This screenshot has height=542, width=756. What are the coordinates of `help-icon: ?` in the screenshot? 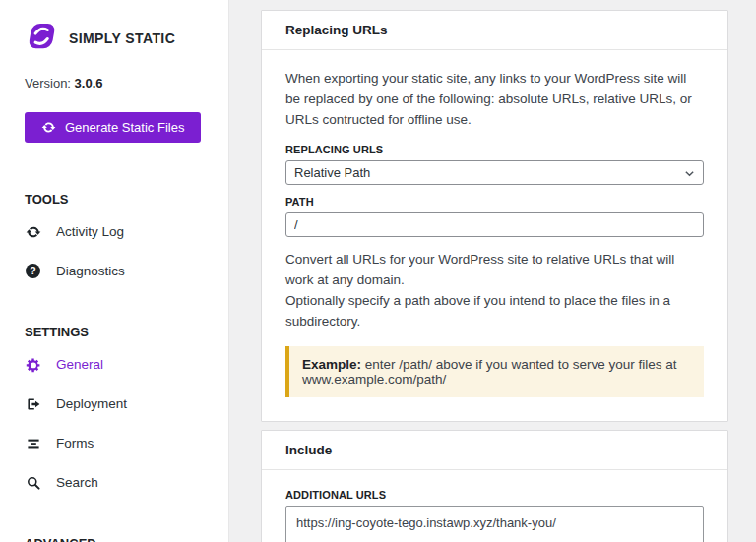 It's located at (33, 271).